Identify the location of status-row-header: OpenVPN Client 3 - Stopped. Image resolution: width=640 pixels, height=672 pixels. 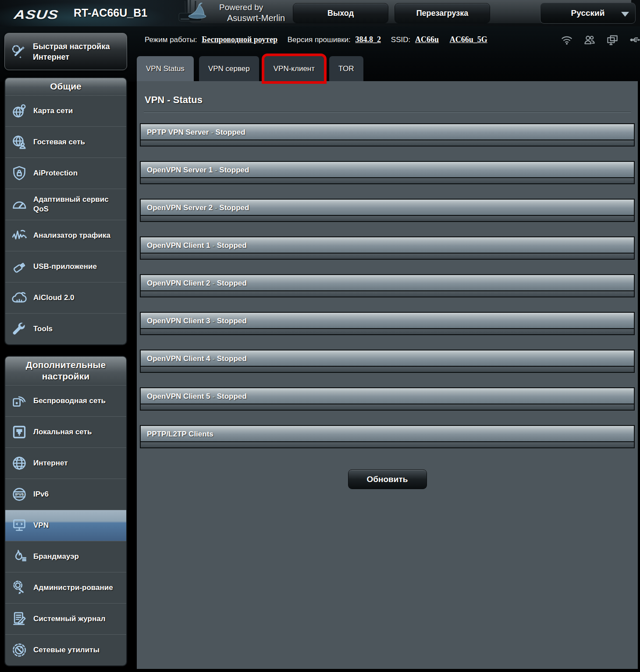
(388, 321).